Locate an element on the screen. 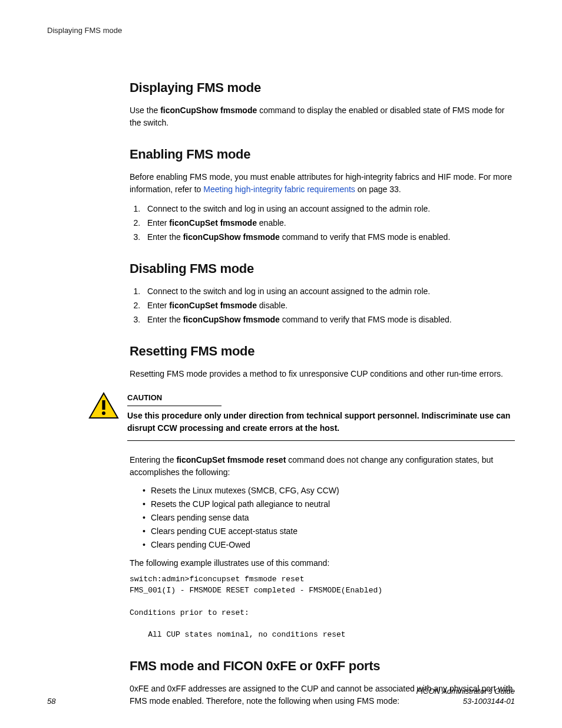  resetting-after-caution: Entering the ficonCupSet fmsmode reset c… is located at coordinates (322, 466).